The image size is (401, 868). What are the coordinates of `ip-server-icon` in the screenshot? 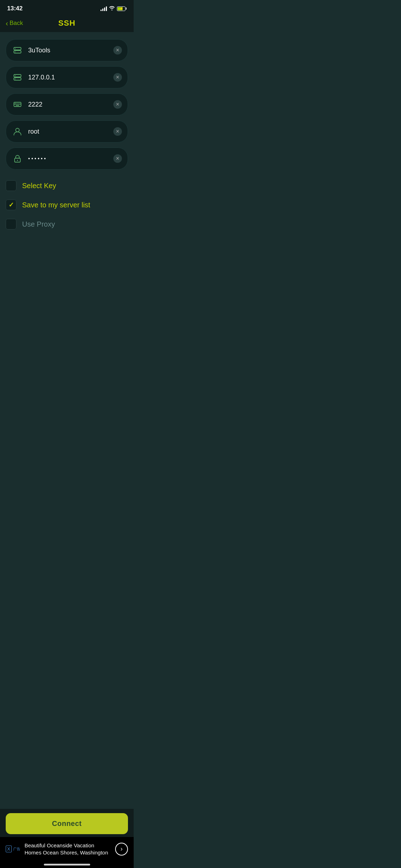 It's located at (17, 77).